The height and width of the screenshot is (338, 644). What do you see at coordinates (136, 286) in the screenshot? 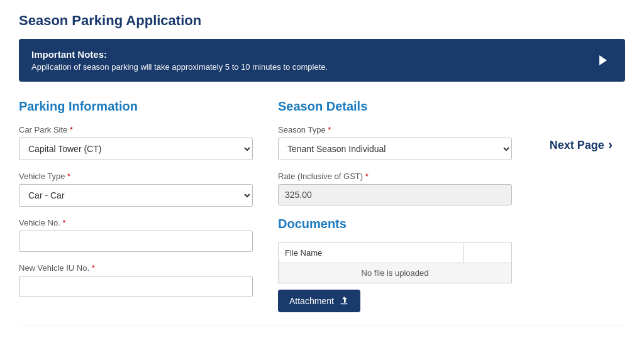
I see `iuno-input` at bounding box center [136, 286].